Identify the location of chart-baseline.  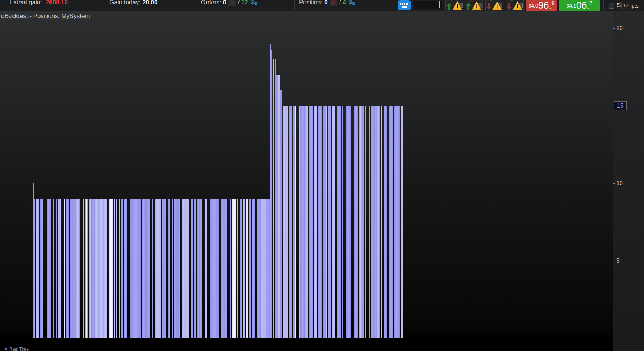
(306, 338).